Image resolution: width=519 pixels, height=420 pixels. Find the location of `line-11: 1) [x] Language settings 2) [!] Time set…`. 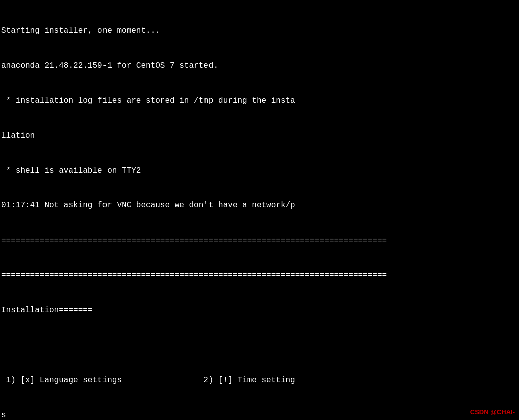

line-11: 1) [x] Language settings 2) [!] Time set… is located at coordinates (259, 381).